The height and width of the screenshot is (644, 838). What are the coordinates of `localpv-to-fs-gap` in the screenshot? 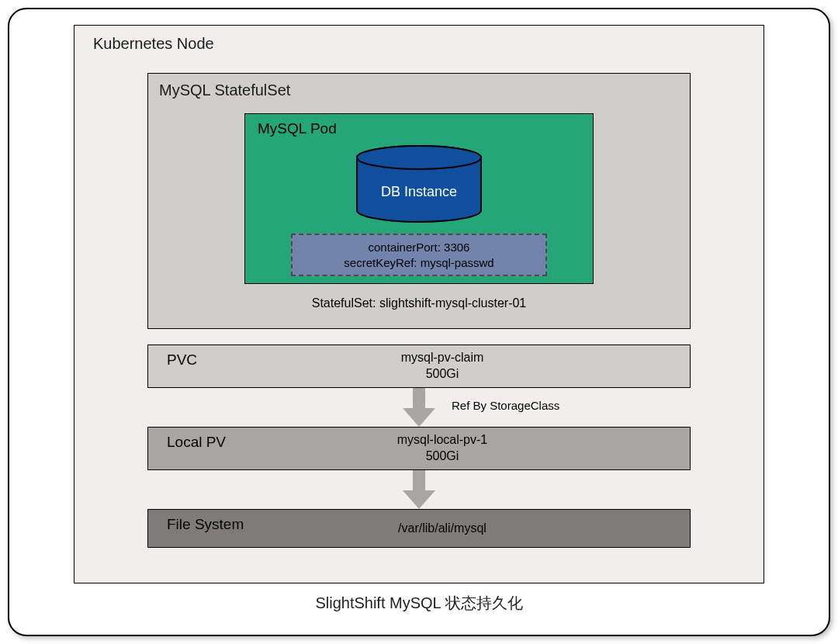 It's located at (419, 490).